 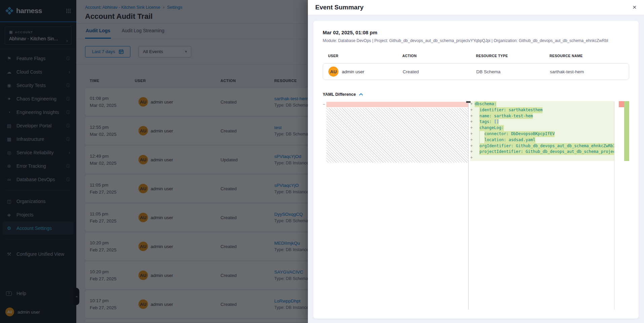 What do you see at coordinates (476, 72) in the screenshot?
I see `event-table-row: AU admin user Created DB Schema sarthak-…` at bounding box center [476, 72].